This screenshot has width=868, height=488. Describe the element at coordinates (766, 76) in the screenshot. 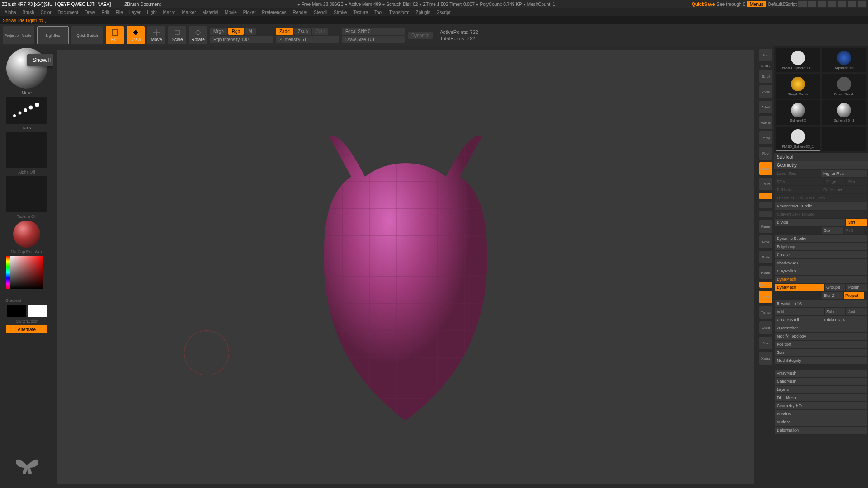

I see `scroll-button: Scroll` at that location.